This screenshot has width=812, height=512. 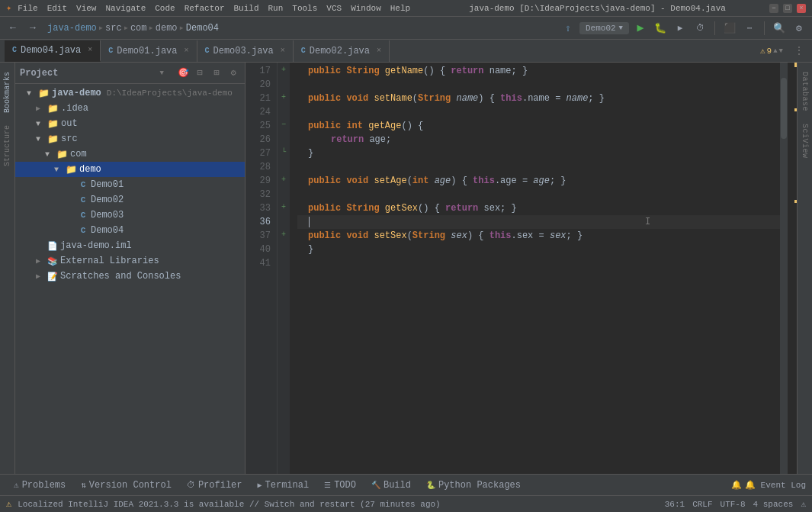 I want to click on menu-run: Run, so click(x=276, y=8).